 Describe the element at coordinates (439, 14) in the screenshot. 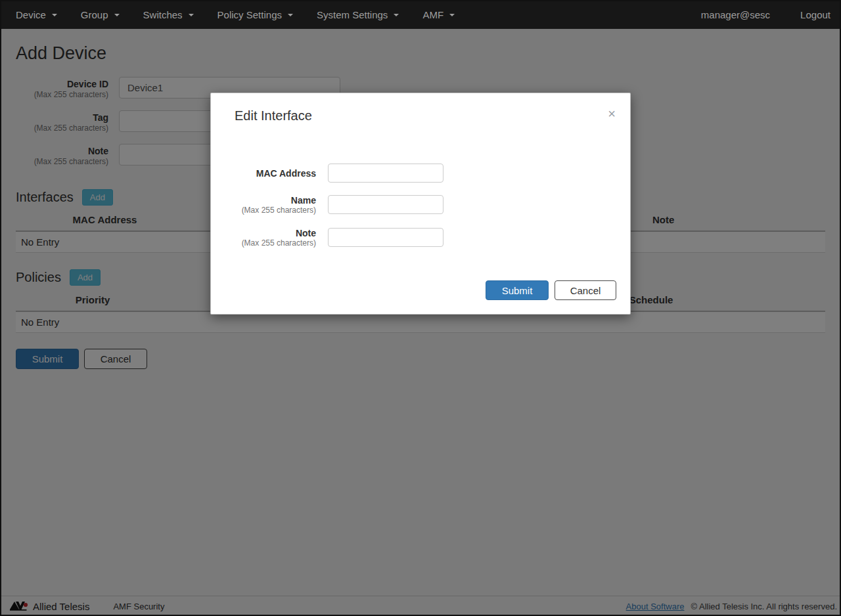

I see `menu-amf: AMF` at that location.